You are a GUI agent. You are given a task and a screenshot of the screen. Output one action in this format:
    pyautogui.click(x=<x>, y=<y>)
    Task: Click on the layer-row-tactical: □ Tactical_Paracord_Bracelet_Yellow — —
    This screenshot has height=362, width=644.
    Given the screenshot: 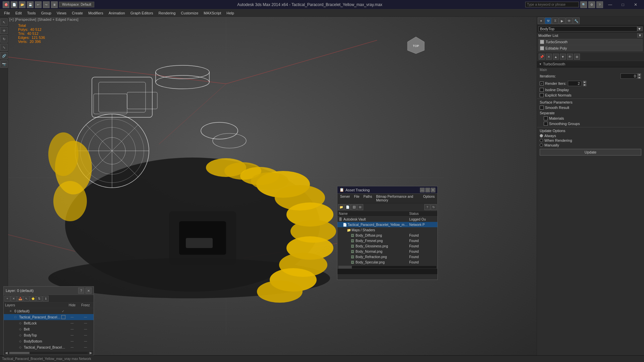 What is the action you would take?
    pyautogui.click(x=49, y=317)
    